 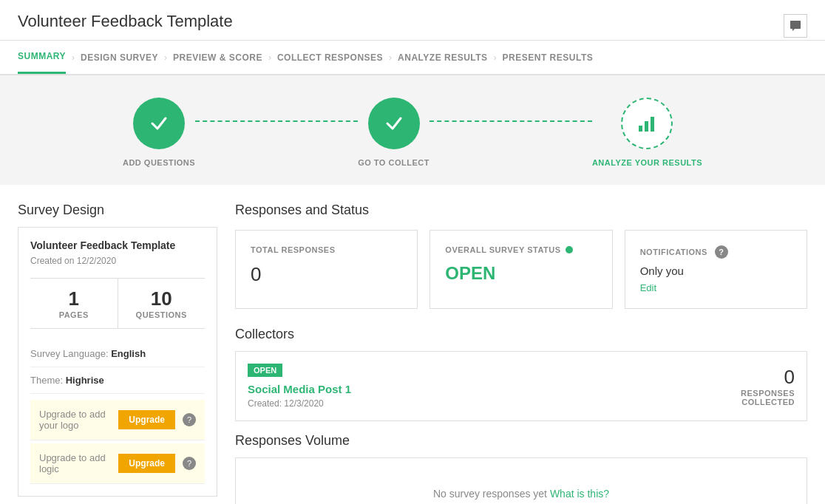 I want to click on language-row: Survey Language: English, so click(x=118, y=354).